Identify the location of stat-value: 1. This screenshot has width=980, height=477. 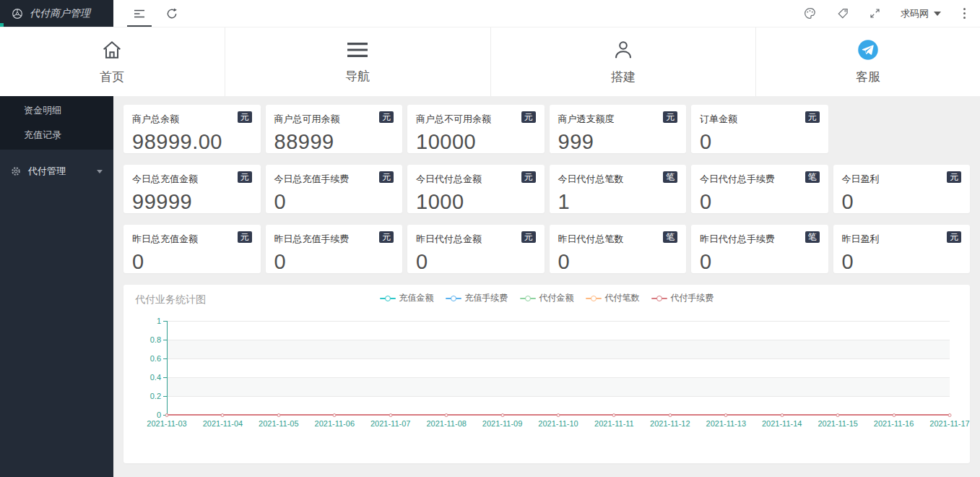
(618, 202).